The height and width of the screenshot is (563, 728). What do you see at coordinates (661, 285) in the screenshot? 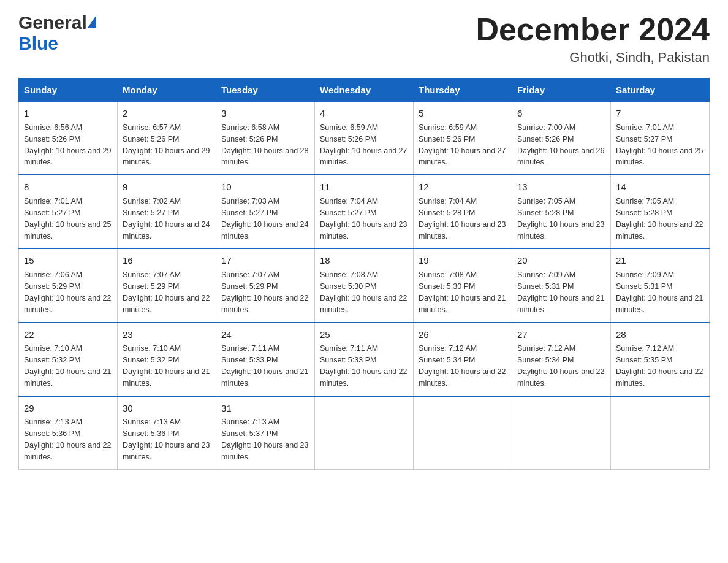
I see `calendar-cell: 21Sunrise: 7:09 AMSunset: 5:31 PMDayligh…` at bounding box center [661, 285].